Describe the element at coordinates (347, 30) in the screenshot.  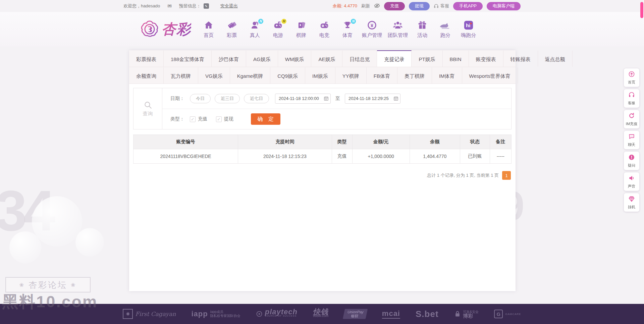
I see `nav-item-sports: N 体育` at that location.